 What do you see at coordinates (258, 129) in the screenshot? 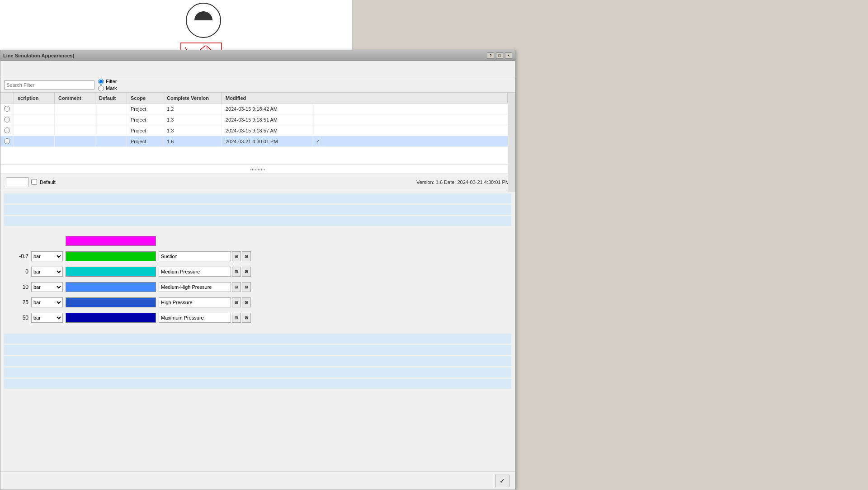
I see `versions-table: scription Comment Default Scope Complete…` at bounding box center [258, 129].